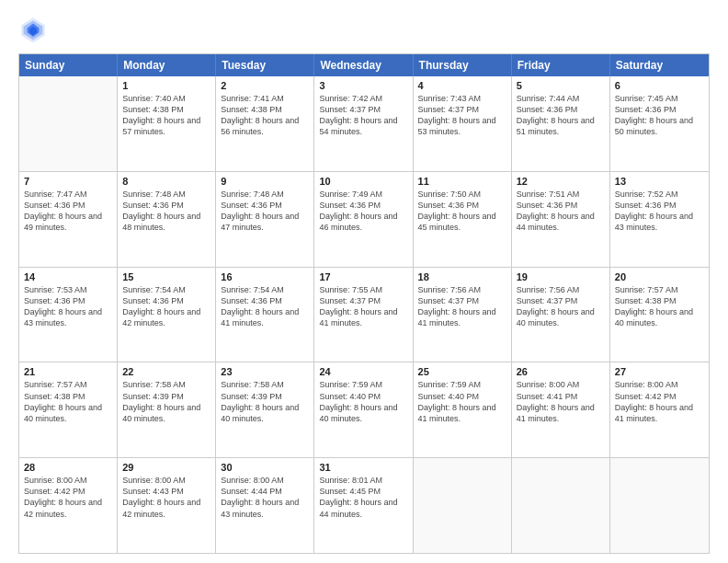 This screenshot has width=728, height=563. I want to click on day-info: Sunrise: 7:50 AMSunset: 4:36 PMDaylight:…, so click(462, 212).